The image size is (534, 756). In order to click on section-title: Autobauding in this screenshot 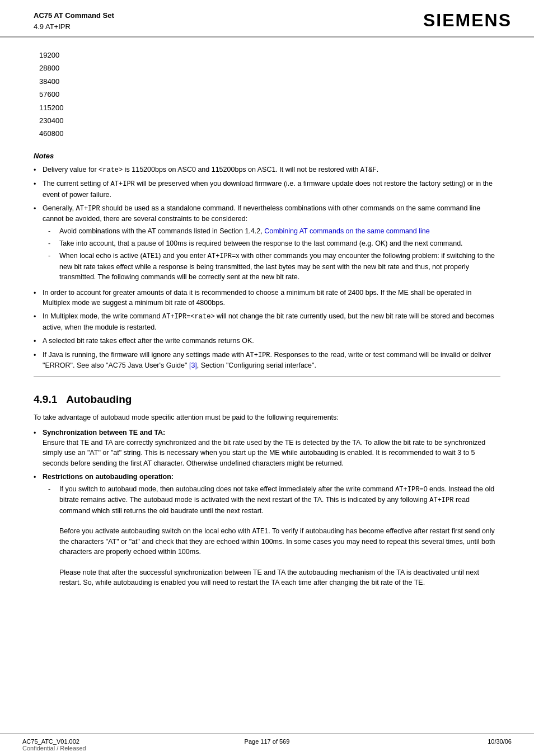, I will do `click(99, 400)`.